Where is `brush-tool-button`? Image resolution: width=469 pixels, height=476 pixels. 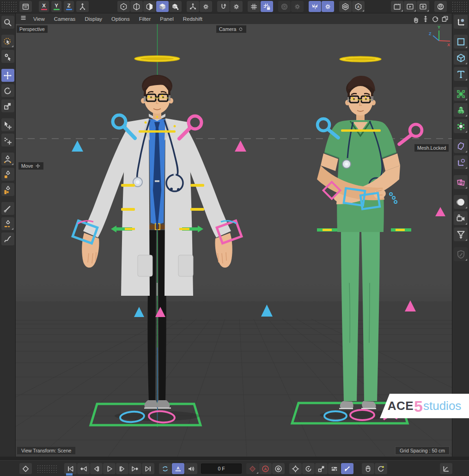
brush-tool-button is located at coordinates (8, 208).